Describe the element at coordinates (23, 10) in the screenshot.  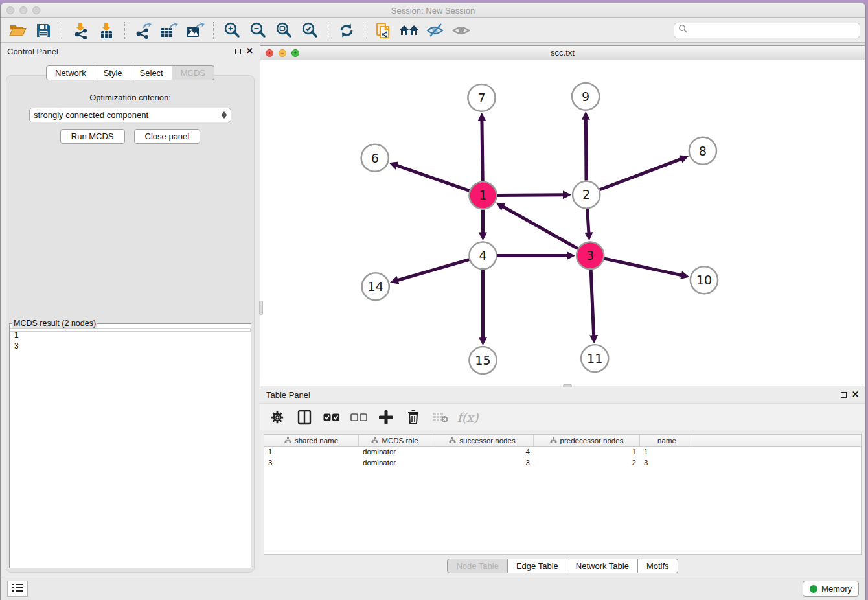
I see `minimize-window-button` at that location.